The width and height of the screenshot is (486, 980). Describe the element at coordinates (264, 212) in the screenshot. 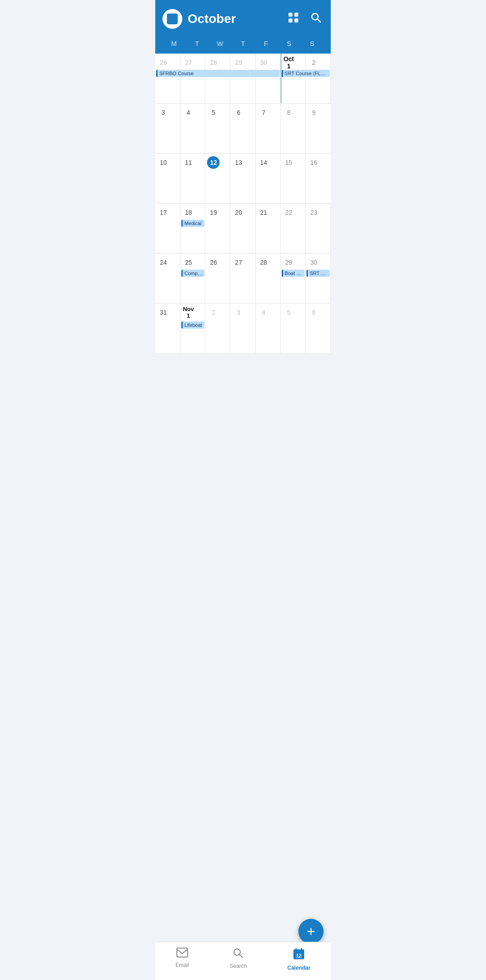

I see `day-number: 21` at that location.